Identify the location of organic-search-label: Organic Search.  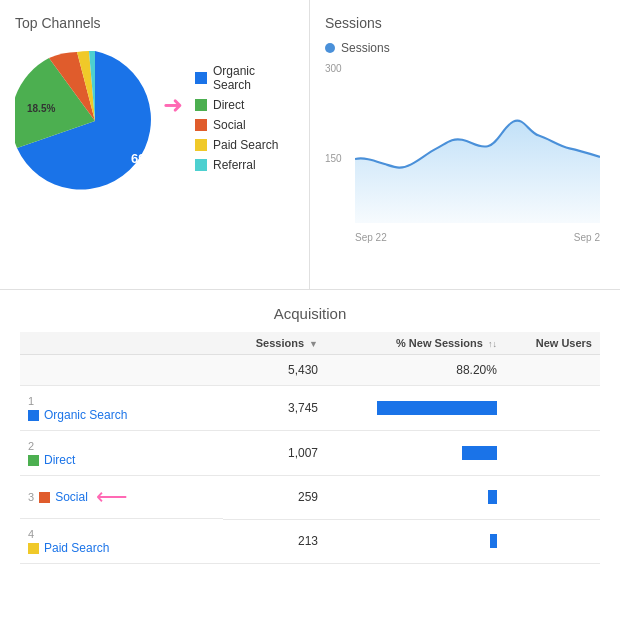
(86, 415).